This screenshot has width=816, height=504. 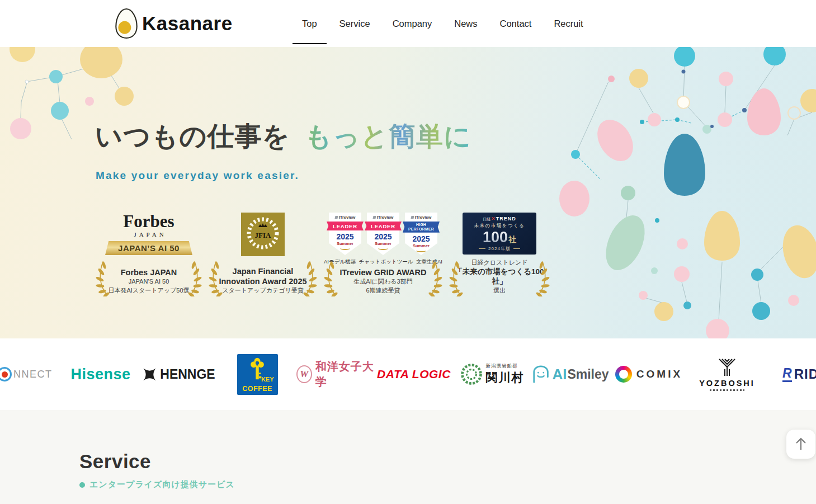 What do you see at coordinates (383, 254) in the screenshot?
I see `award-itreview: ITreview LEADER 2025 Summer ITreview LEA…` at bounding box center [383, 254].